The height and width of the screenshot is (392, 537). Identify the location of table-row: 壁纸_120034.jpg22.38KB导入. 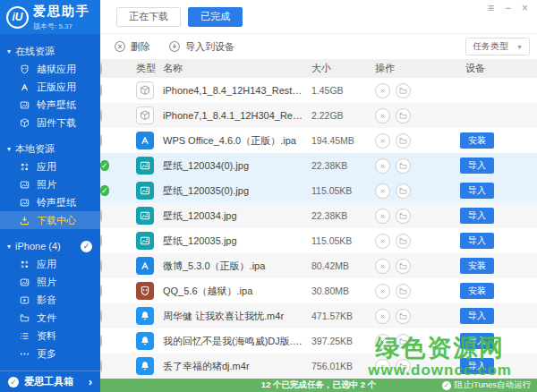
(319, 216).